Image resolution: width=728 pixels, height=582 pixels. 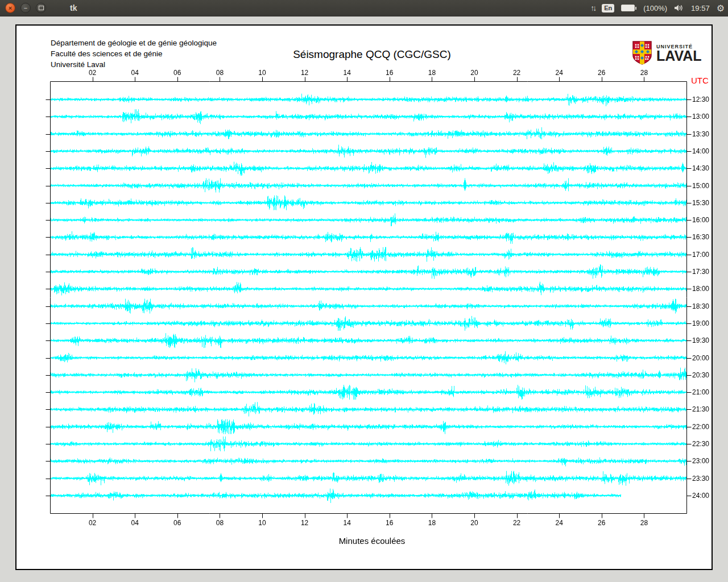 What do you see at coordinates (262, 73) in the screenshot?
I see `x-tick-label-top: 10` at bounding box center [262, 73].